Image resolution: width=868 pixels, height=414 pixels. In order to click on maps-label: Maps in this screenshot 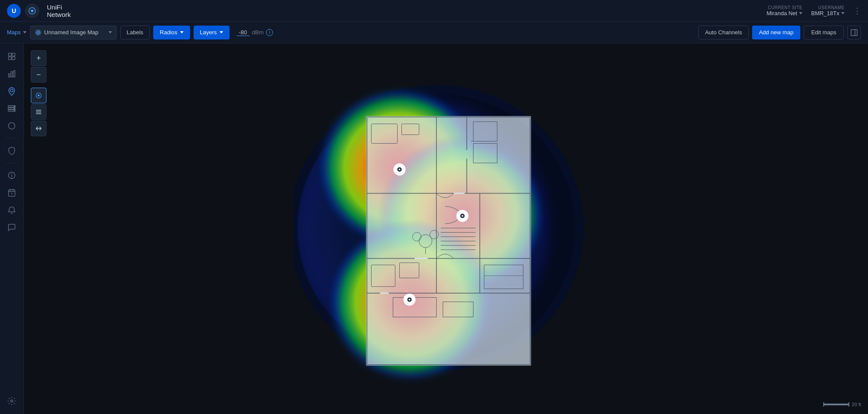, I will do `click(14, 32)`.